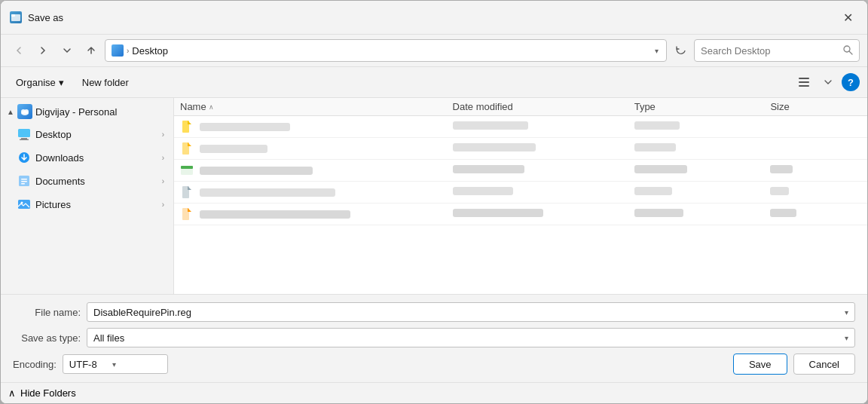  What do you see at coordinates (657, 51) in the screenshot?
I see `address-dropdown-button: ▾` at bounding box center [657, 51].